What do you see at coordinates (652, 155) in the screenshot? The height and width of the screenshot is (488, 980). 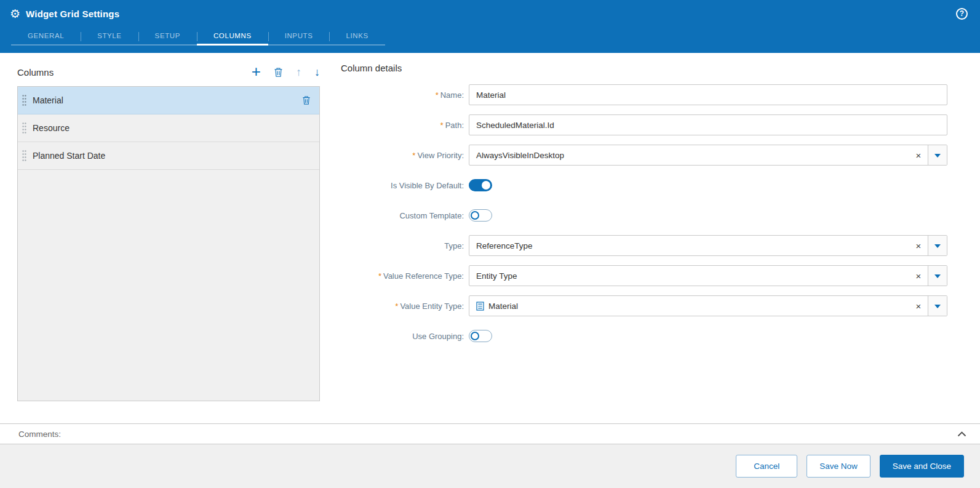 I see `field-row-view-priority: *View Priority: AlwaysVisibleInDesktop ×` at bounding box center [652, 155].